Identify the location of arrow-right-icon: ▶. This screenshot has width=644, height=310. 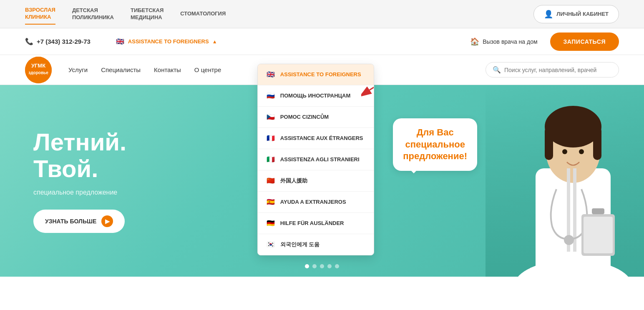
(107, 221).